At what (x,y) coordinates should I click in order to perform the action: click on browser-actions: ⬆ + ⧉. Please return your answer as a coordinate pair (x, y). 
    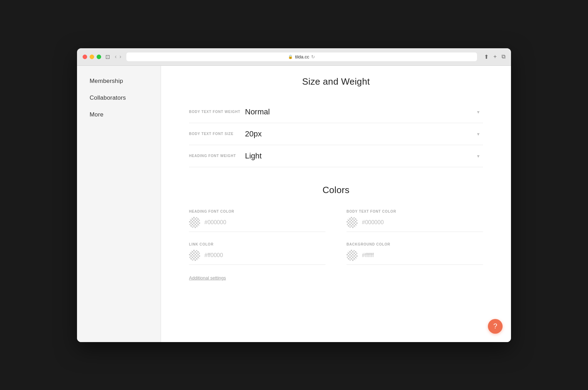
    Looking at the image, I should click on (495, 57).